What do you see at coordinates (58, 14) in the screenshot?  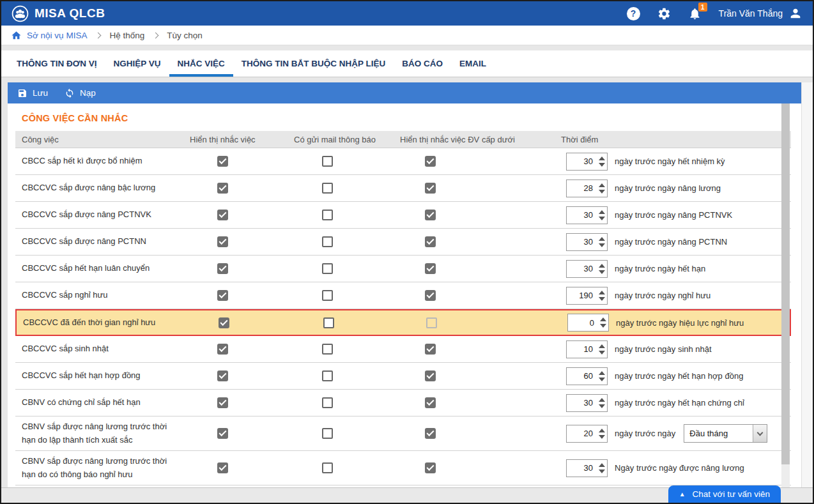 I see `app-logo: MISA QLCB` at bounding box center [58, 14].